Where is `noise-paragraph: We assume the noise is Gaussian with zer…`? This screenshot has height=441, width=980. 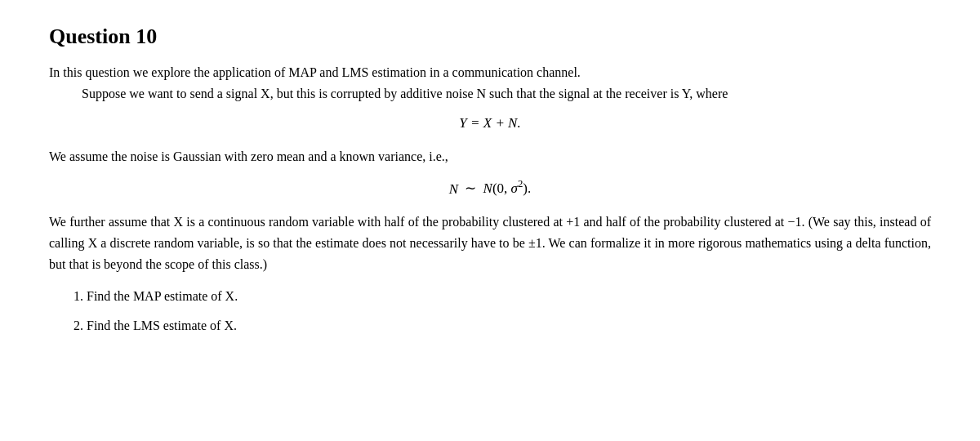 noise-paragraph: We assume the noise is Gaussian with zer… is located at coordinates (490, 157).